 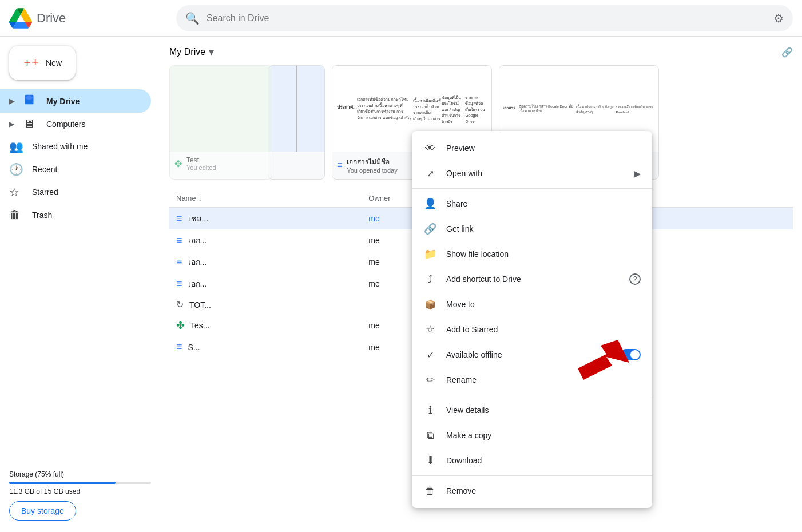 What do you see at coordinates (430, 279) in the screenshot?
I see `add-shortcut-icon: ⤴` at bounding box center [430, 279].